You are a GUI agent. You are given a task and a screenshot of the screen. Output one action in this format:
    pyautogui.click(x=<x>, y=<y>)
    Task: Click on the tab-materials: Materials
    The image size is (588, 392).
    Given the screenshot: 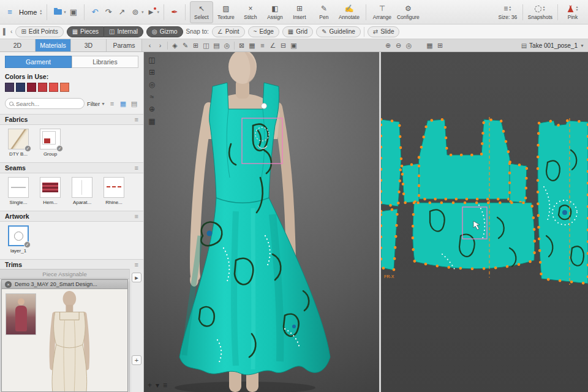 What is the action you would take?
    pyautogui.click(x=53, y=45)
    